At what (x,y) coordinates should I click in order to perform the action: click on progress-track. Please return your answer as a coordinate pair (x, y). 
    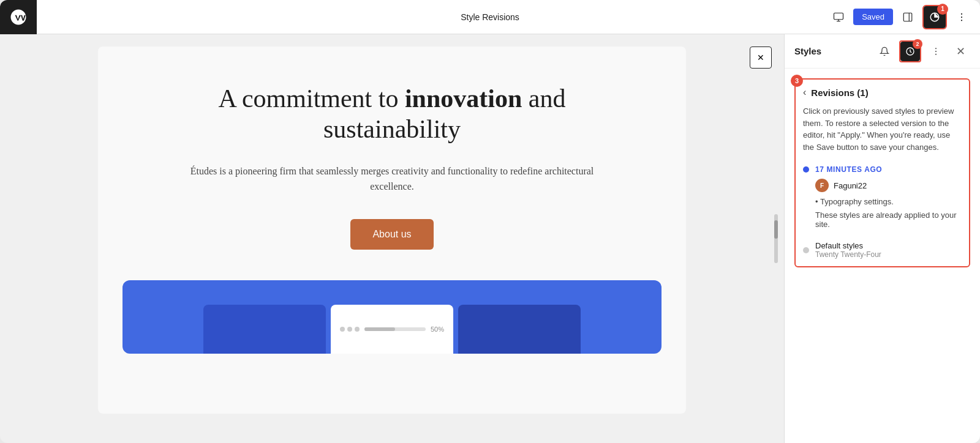
    Looking at the image, I should click on (395, 329).